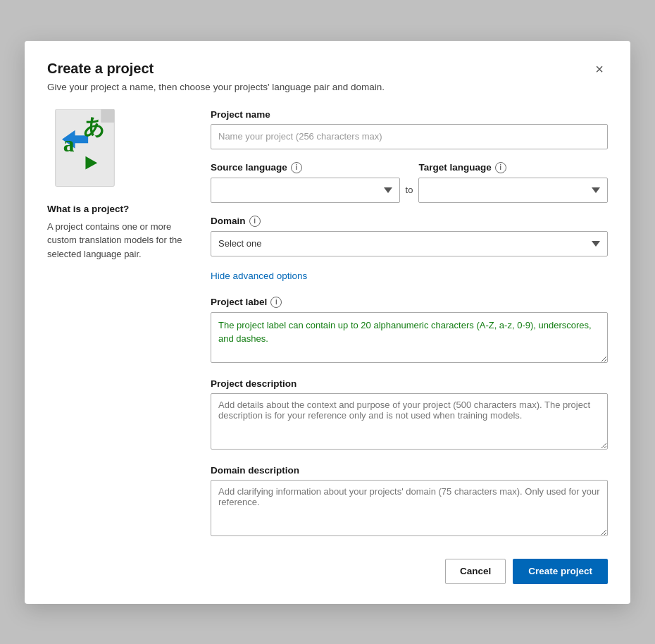 This screenshot has width=655, height=644. Describe the element at coordinates (409, 508) in the screenshot. I see `domain-description-input` at that location.